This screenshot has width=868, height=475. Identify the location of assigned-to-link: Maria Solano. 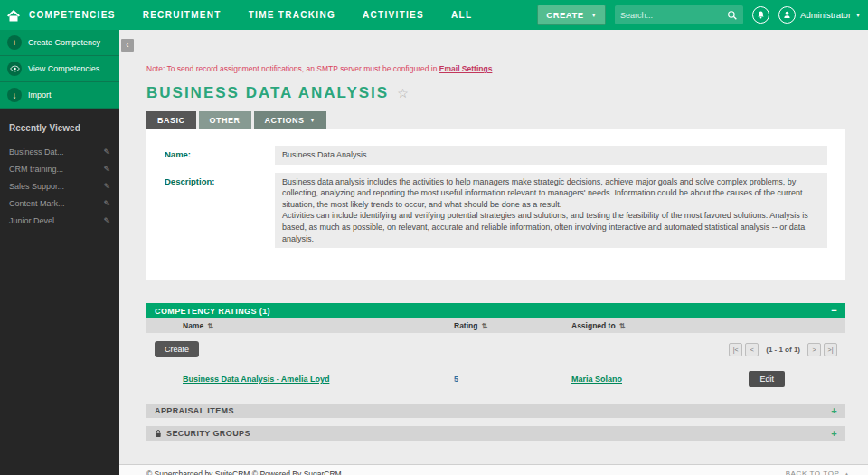
(660, 379).